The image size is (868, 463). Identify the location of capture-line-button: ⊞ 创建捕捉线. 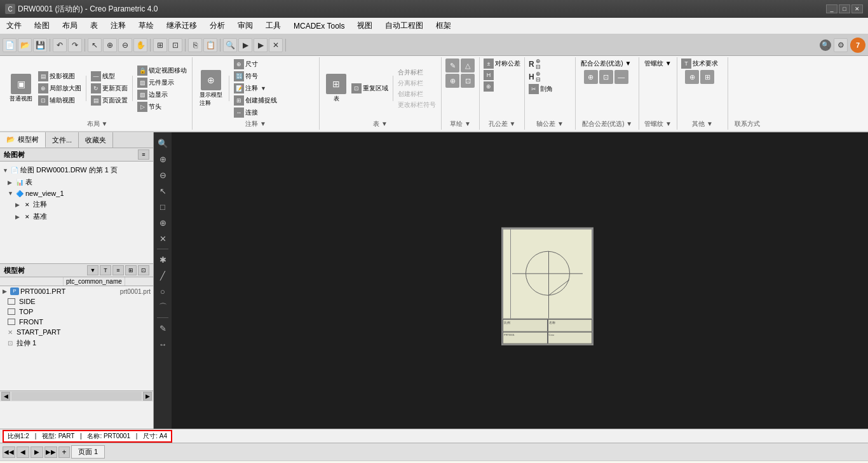
(255, 100).